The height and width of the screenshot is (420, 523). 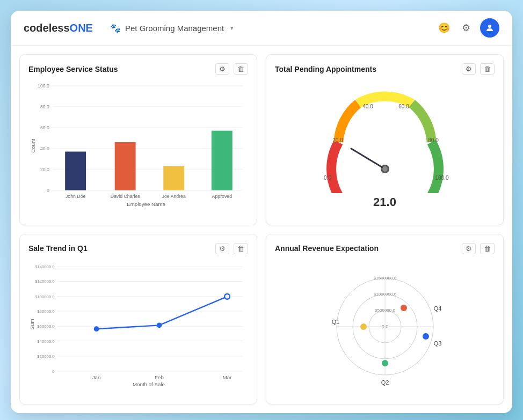 What do you see at coordinates (241, 69) in the screenshot?
I see `employee-trash-button: 🗑` at bounding box center [241, 69].